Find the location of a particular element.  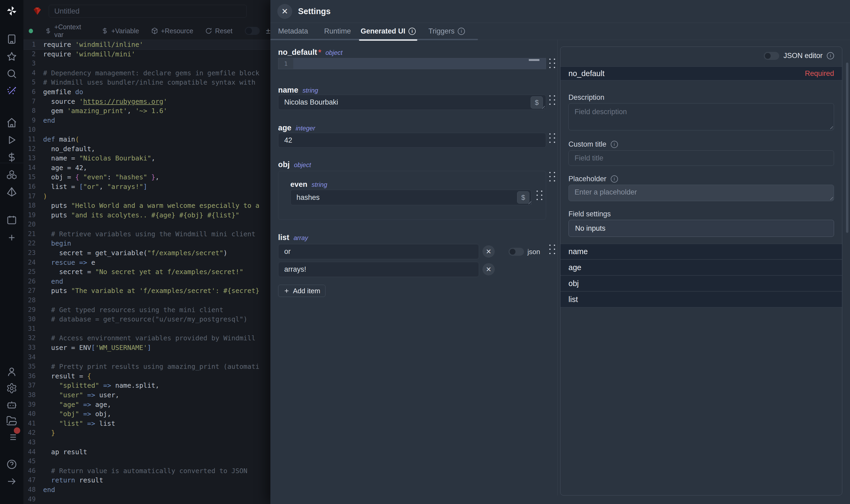

code-line: 31 is located at coordinates (147, 329).